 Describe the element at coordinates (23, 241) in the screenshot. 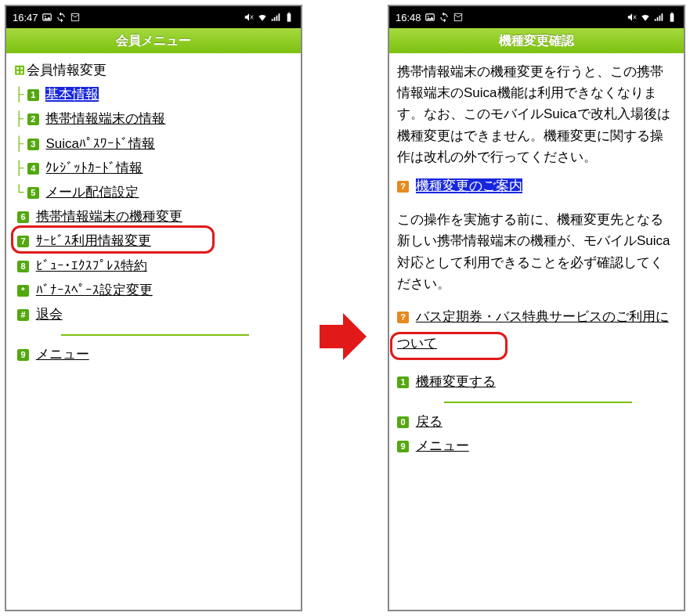

I see `num-badge: 7` at that location.